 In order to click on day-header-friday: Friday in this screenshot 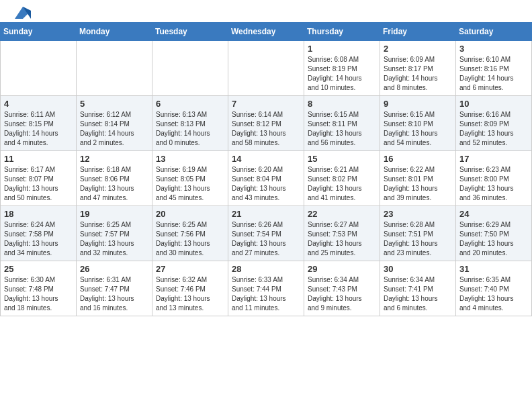, I will do `click(418, 32)`.